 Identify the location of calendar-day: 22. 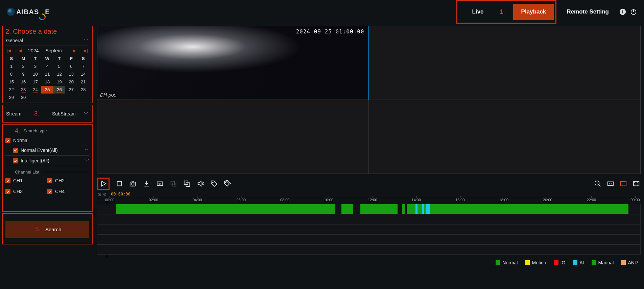
(11, 90).